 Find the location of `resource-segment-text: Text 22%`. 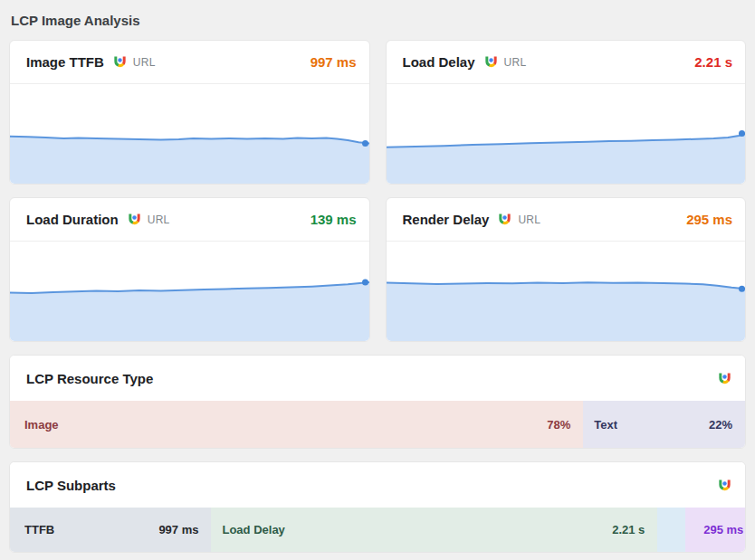

resource-segment-text: Text 22% is located at coordinates (664, 424).